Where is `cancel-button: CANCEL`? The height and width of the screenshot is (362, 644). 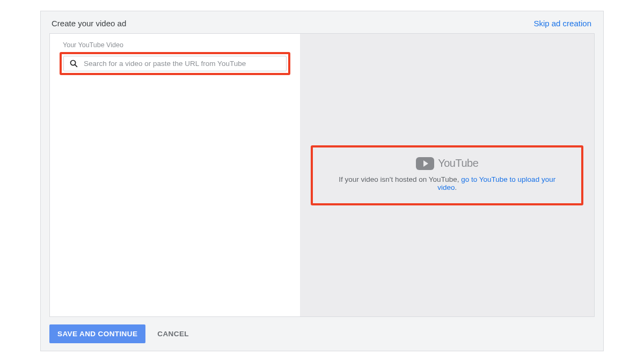 cancel-button: CANCEL is located at coordinates (173, 334).